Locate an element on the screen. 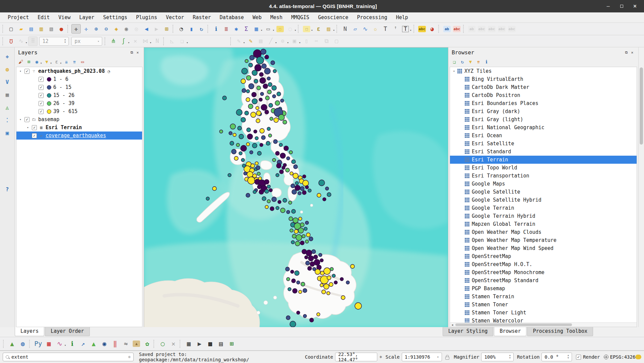 This screenshot has height=363, width=644. raster-calculator-button: ▦ is located at coordinates (49, 344).